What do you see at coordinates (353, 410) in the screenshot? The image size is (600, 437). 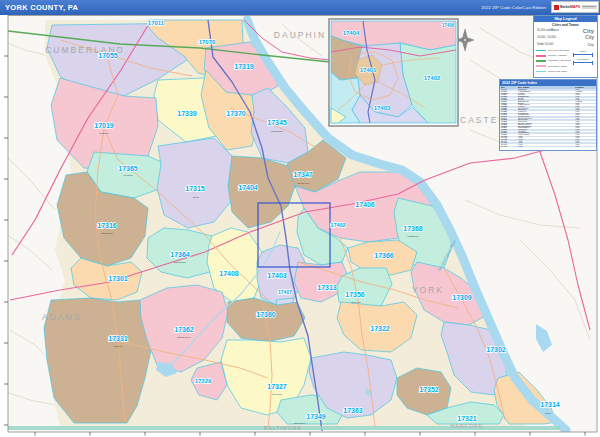 I see `zip-label-17363: 17363` at bounding box center [353, 410].